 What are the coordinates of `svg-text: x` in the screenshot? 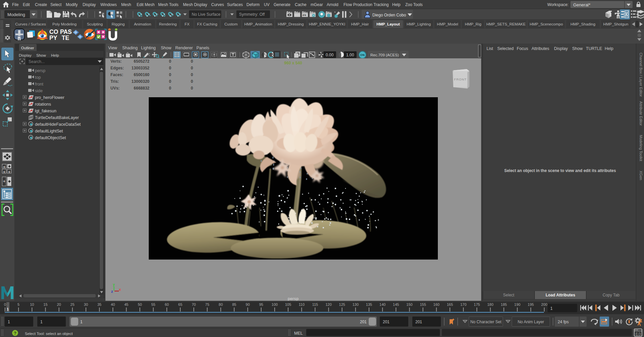 It's located at (120, 289).